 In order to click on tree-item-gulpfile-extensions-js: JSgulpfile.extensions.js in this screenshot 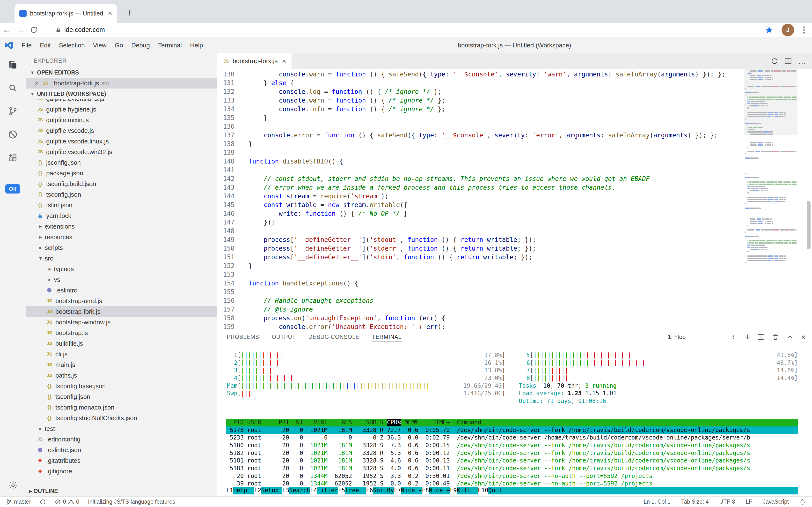, I will do `click(121, 102)`.